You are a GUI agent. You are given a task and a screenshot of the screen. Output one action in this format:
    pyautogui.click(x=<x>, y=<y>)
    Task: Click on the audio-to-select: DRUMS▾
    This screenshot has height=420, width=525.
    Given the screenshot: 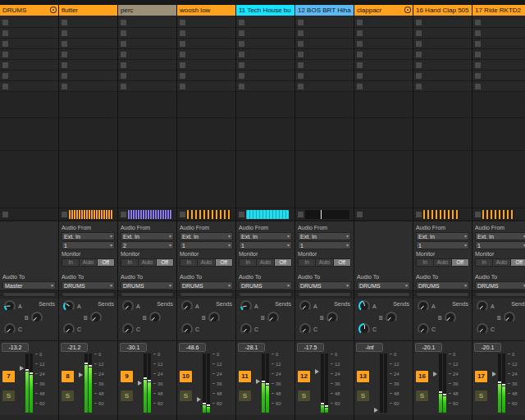 What is the action you would take?
    pyautogui.click(x=89, y=285)
    